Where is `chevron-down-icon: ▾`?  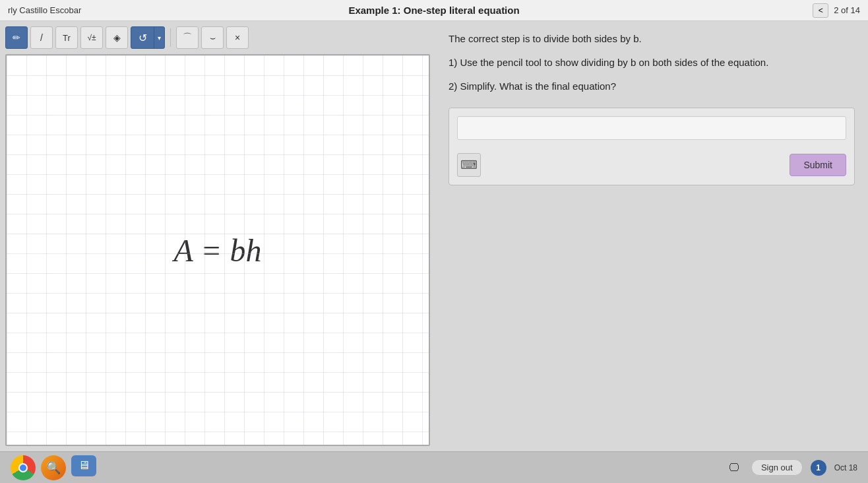 chevron-down-icon: ▾ is located at coordinates (160, 38).